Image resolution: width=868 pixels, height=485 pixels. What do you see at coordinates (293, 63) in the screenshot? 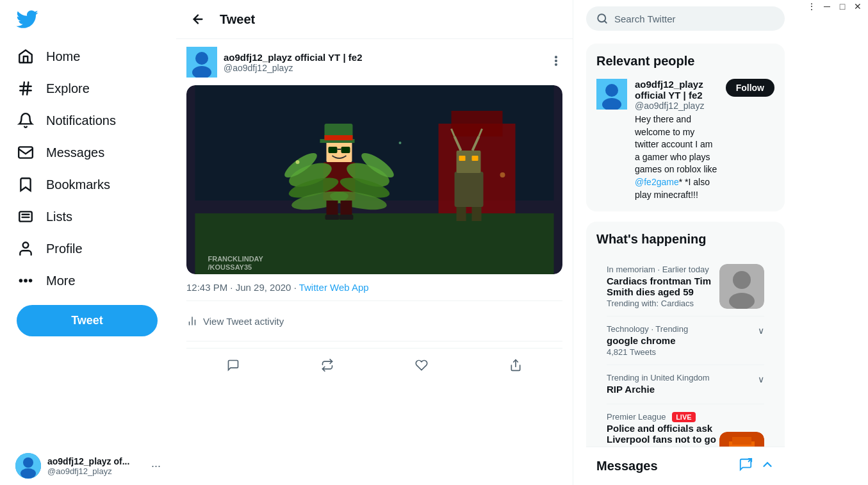
I see `tweet-author-text: ao9dfj12_playz official YT | fe2 @ao9dfj…` at bounding box center [293, 63].